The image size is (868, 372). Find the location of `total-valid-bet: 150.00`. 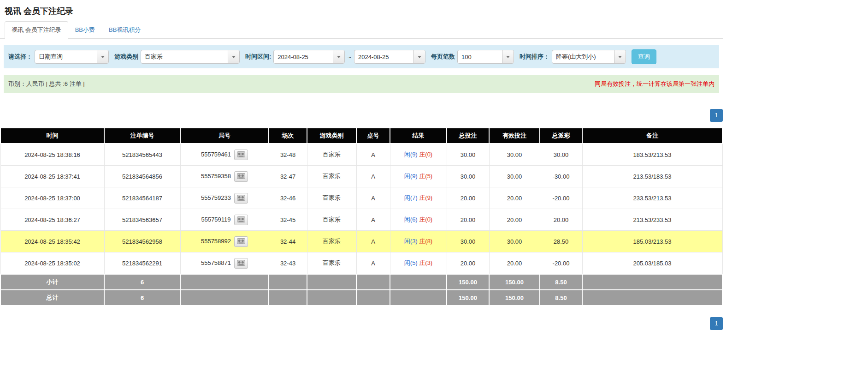

total-valid-bet: 150.00 is located at coordinates (514, 298).